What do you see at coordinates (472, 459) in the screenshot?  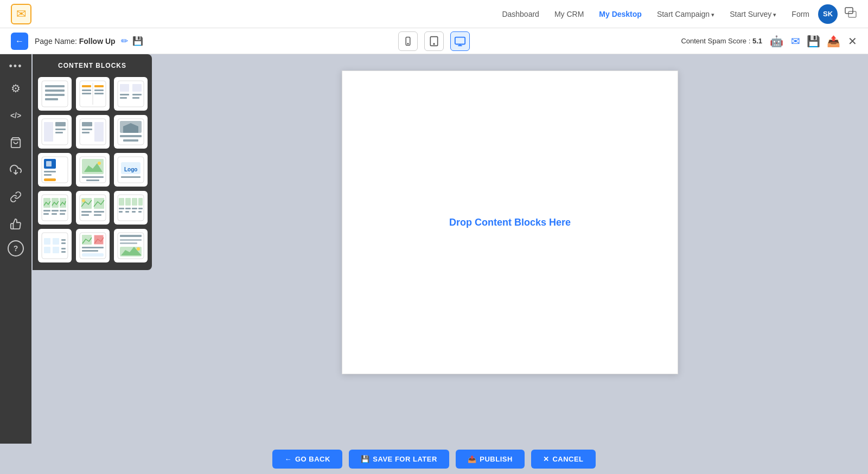 I see `publish-icon: 📤` at bounding box center [472, 459].